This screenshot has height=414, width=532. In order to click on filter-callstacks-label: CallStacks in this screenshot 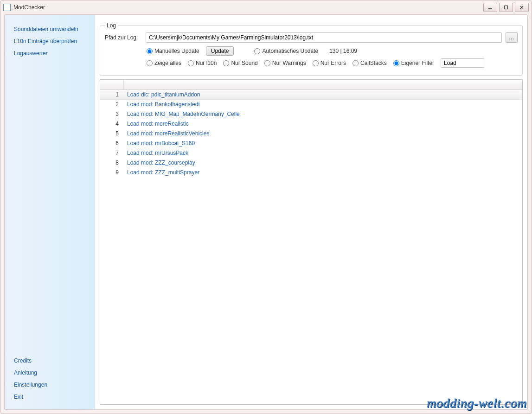, I will do `click(374, 63)`.